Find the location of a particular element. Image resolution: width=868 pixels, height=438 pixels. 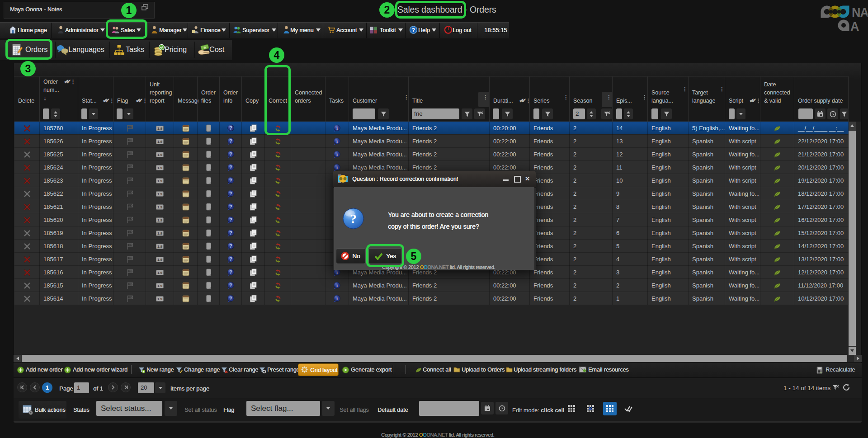

svg-text: NA is located at coordinates (860, 13).